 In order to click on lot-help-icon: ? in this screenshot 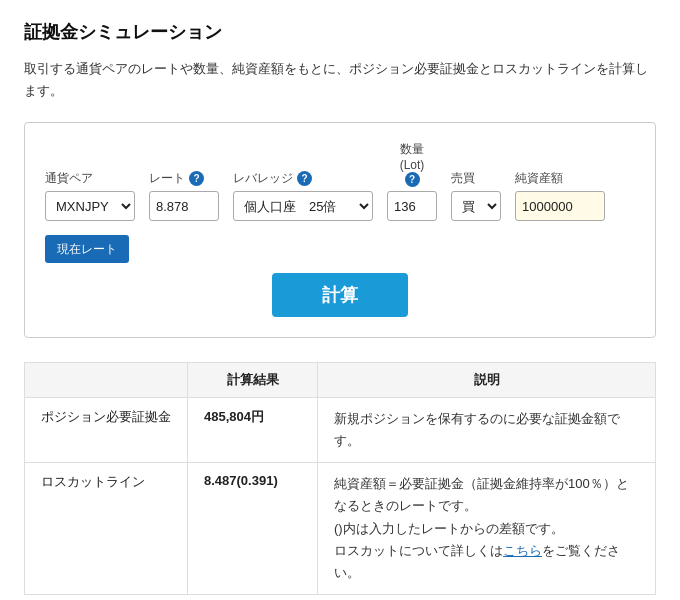, I will do `click(412, 180)`.